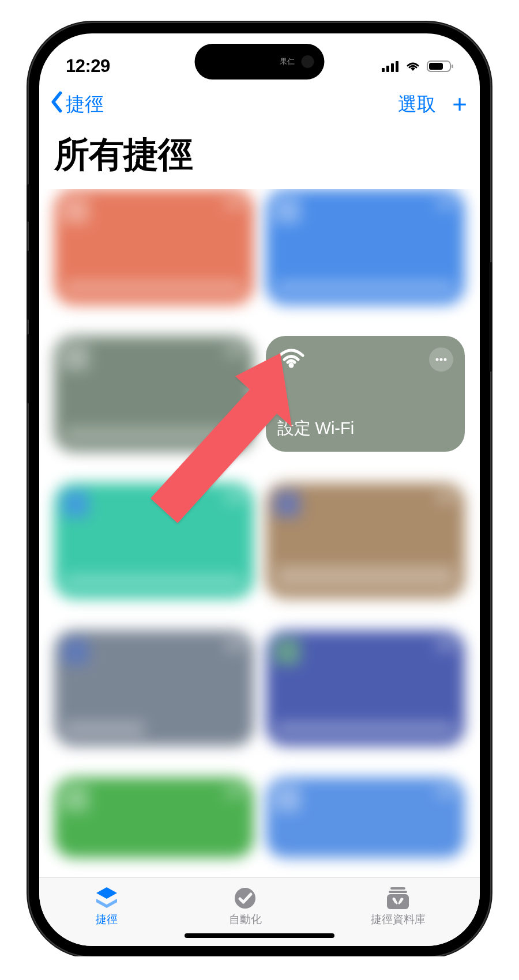 The image size is (519, 980). Describe the element at coordinates (260, 62) in the screenshot. I see `dynamic-island: 果仁` at that location.